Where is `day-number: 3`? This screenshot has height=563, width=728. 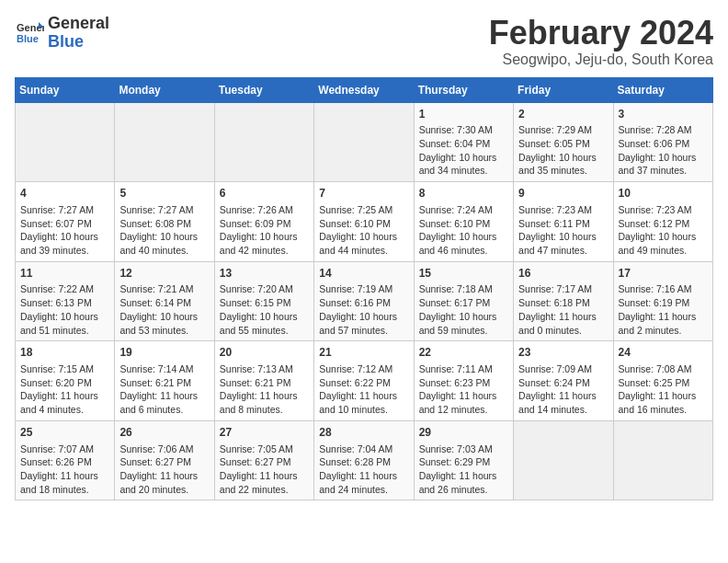
day-number: 3 is located at coordinates (664, 114).